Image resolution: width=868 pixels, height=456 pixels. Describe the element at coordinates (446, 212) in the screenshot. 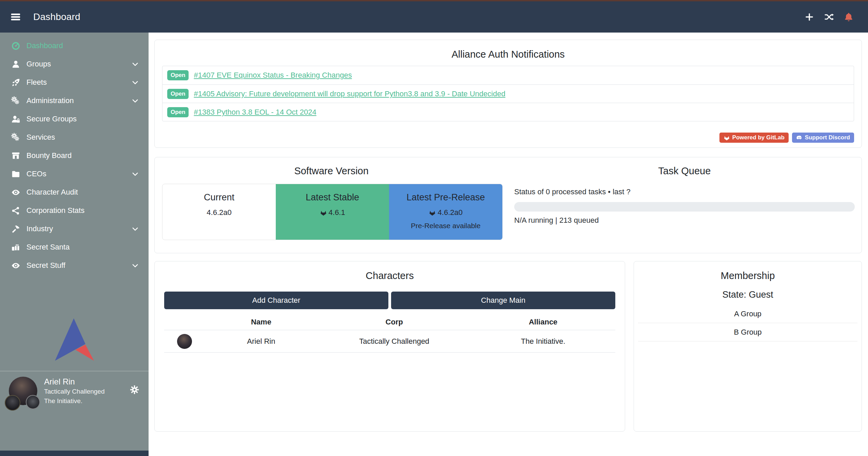

I see `version-latest-prerelease: Latest Pre-Release 4.6.2a0 Pre-Release a…` at that location.